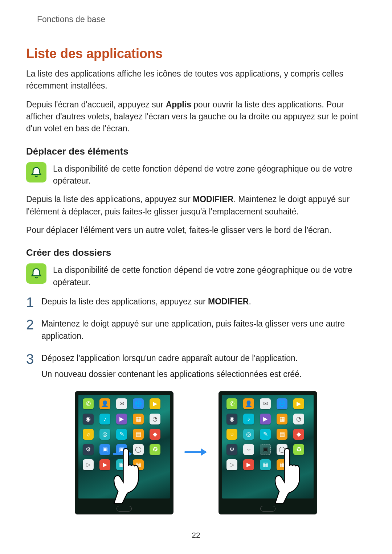 The image size is (392, 554). I want to click on step2-text: Maintenez le doigt appuyé sur une applic…, so click(193, 329).